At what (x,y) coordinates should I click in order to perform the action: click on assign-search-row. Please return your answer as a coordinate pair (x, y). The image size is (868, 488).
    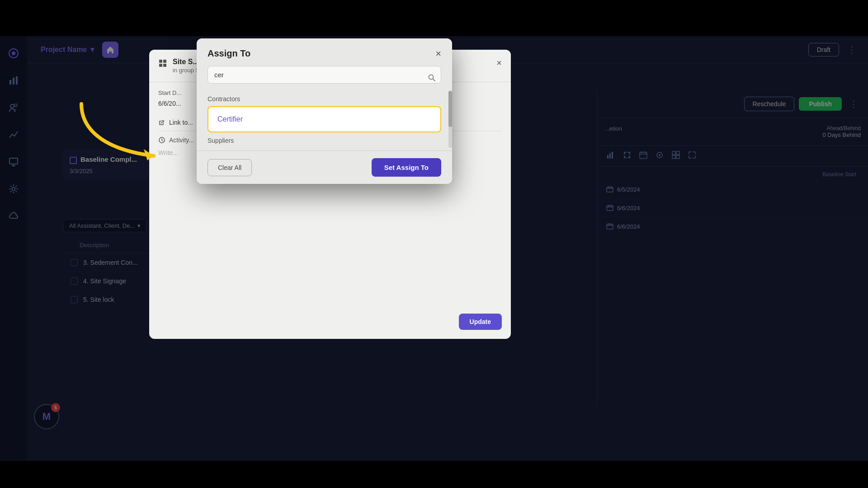
    Looking at the image, I should click on (325, 79).